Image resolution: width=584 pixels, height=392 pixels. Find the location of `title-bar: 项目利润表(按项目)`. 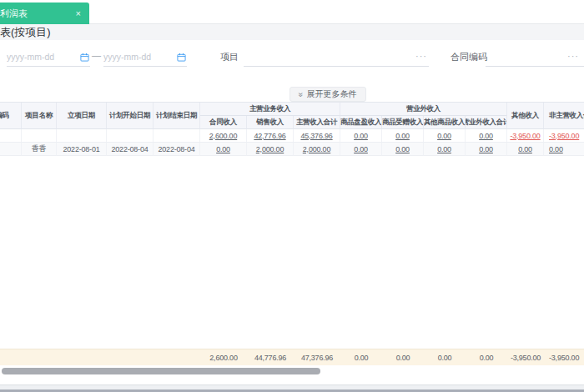

title-bar: 项目利润表(按项目) is located at coordinates (292, 32).